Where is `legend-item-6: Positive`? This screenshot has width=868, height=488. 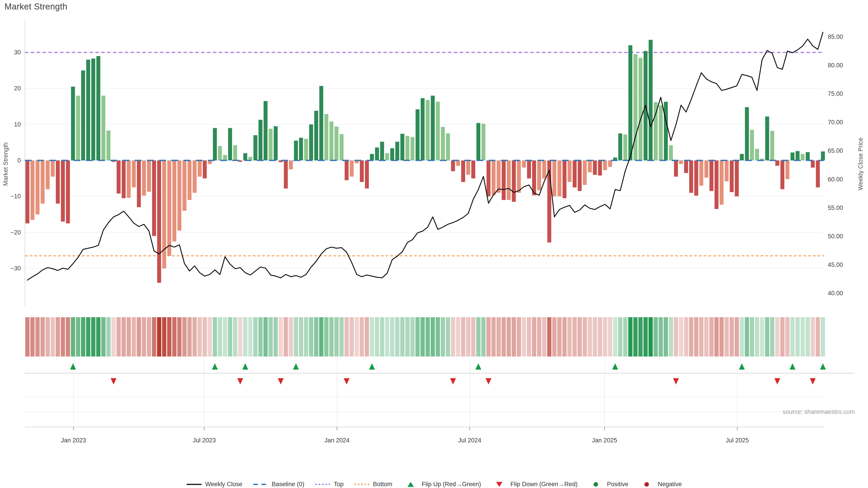 legend-item-6: Positive is located at coordinates (608, 484).